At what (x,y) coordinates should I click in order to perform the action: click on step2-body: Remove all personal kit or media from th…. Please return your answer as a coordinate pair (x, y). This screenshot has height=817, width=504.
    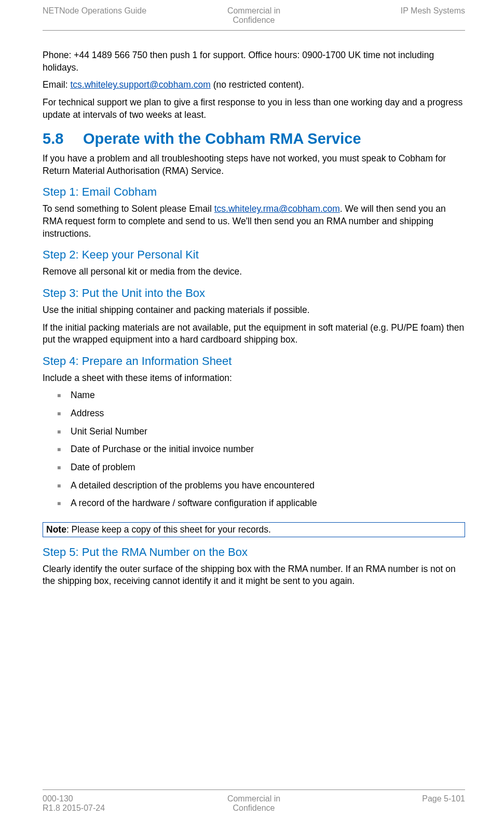
    Looking at the image, I should click on (254, 272).